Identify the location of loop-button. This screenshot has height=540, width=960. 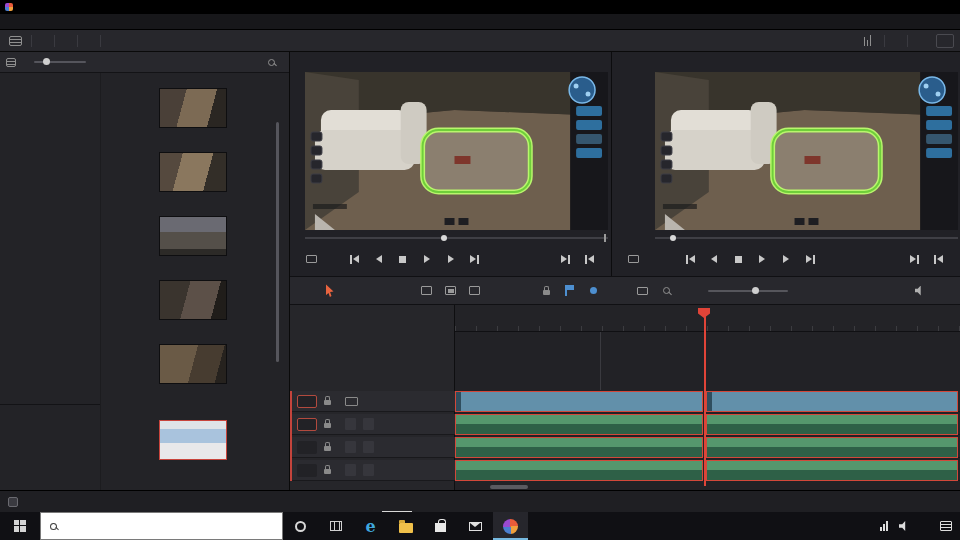
(499, 259).